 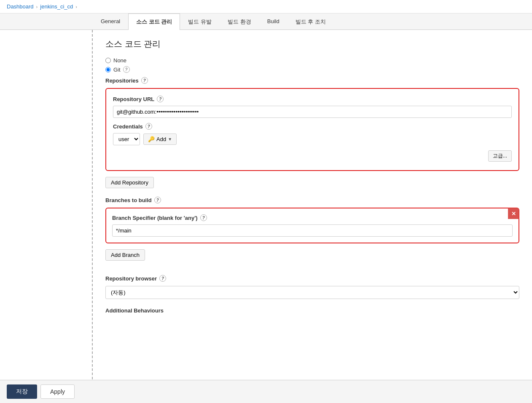 What do you see at coordinates (500, 156) in the screenshot?
I see `advanced-button: 고급...` at bounding box center [500, 156].